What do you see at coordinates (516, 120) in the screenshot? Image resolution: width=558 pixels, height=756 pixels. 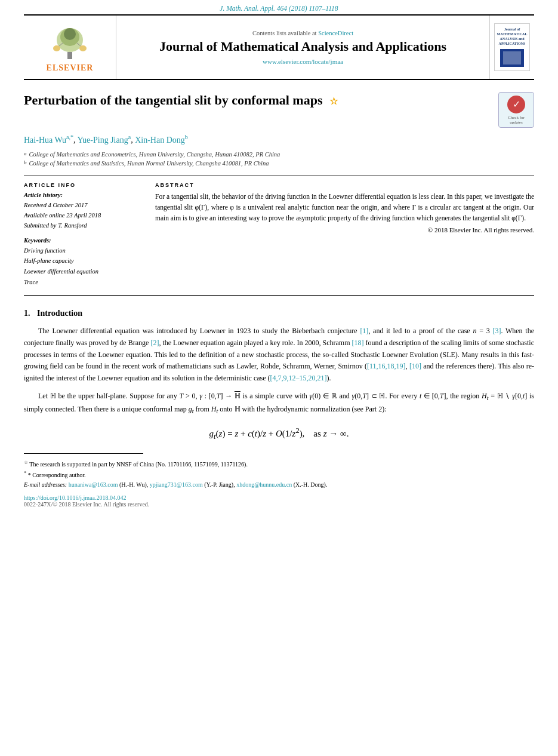 I see `check-badge-label: Check forupdates` at bounding box center [516, 120].